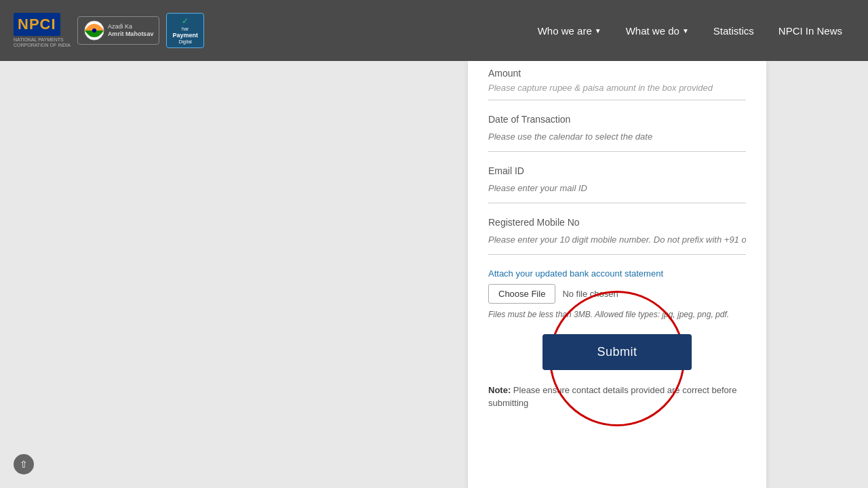 The height and width of the screenshot is (488, 868). I want to click on email-field-group: Email ID, so click(617, 184).